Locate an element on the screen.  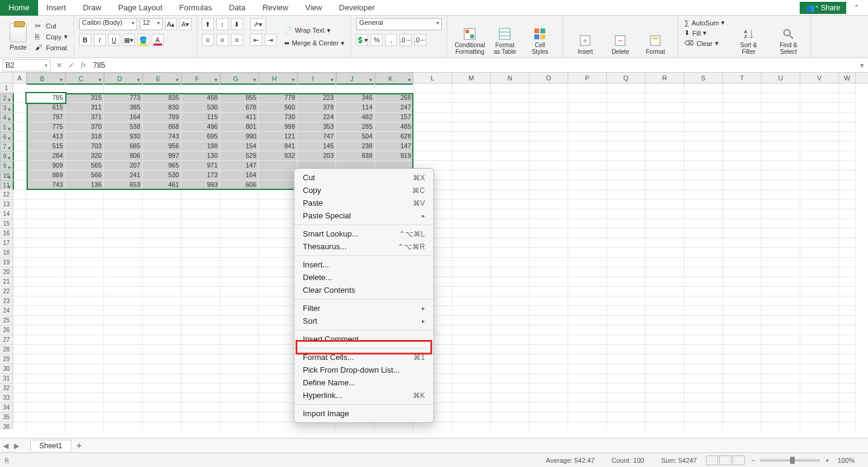
cell-J3: 114 is located at coordinates (355, 108).